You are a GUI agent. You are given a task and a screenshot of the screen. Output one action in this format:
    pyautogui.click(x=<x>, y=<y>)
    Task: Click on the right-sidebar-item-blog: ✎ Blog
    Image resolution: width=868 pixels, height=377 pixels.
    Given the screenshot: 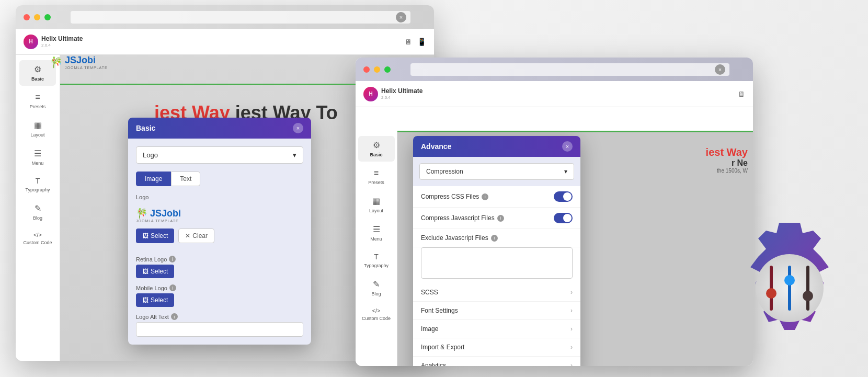 What is the action you would take?
    pyautogui.click(x=376, y=288)
    